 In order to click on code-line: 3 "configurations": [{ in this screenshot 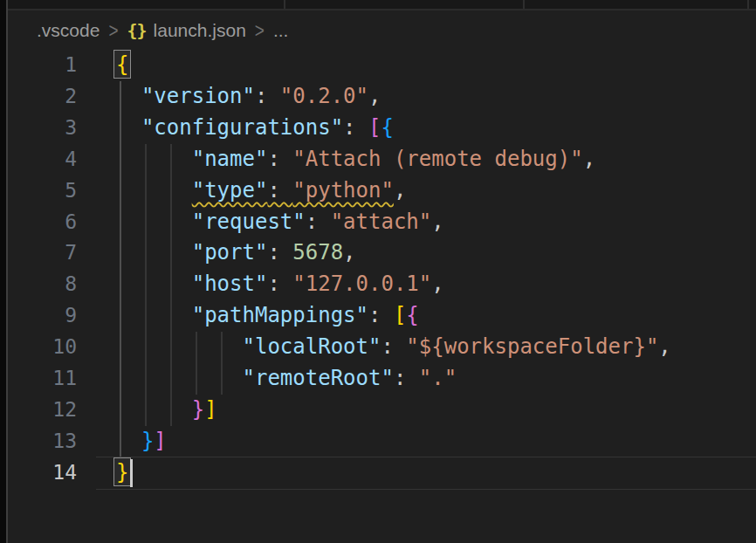, I will do `click(378, 128)`.